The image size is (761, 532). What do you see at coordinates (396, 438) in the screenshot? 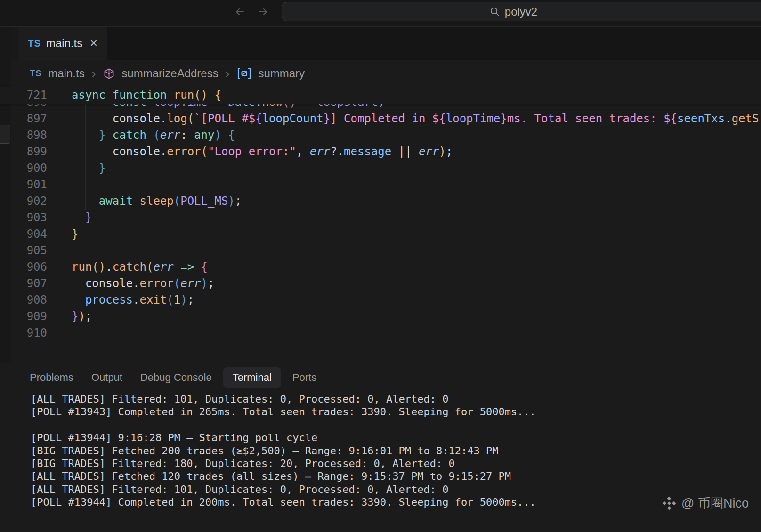
I see `terminal-line: [POLL #13944] 9:16:28 PM — Starting poll…` at bounding box center [396, 438].